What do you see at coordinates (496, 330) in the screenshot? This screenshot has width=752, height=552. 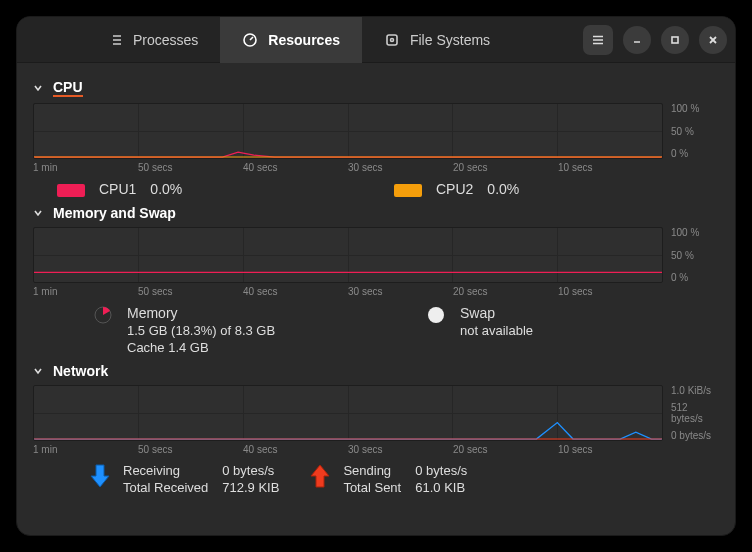 I see `swap-usage: not available` at bounding box center [496, 330].